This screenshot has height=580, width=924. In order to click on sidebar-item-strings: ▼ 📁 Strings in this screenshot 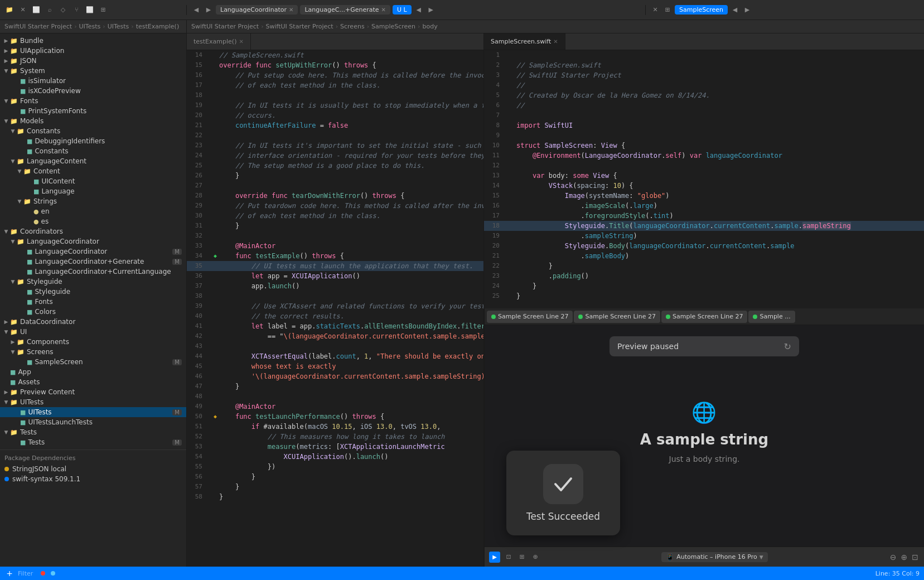, I will do `click(93, 201)`.